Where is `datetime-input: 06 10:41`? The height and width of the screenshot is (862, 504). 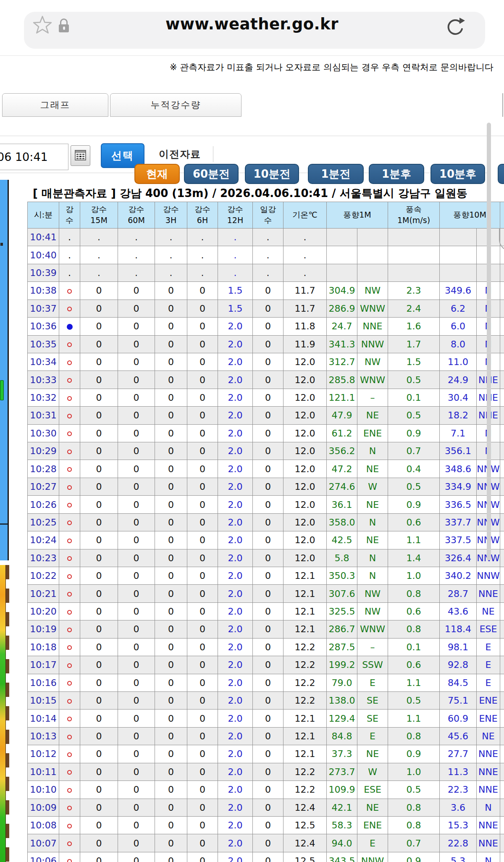 datetime-input: 06 10:41 is located at coordinates (34, 157).